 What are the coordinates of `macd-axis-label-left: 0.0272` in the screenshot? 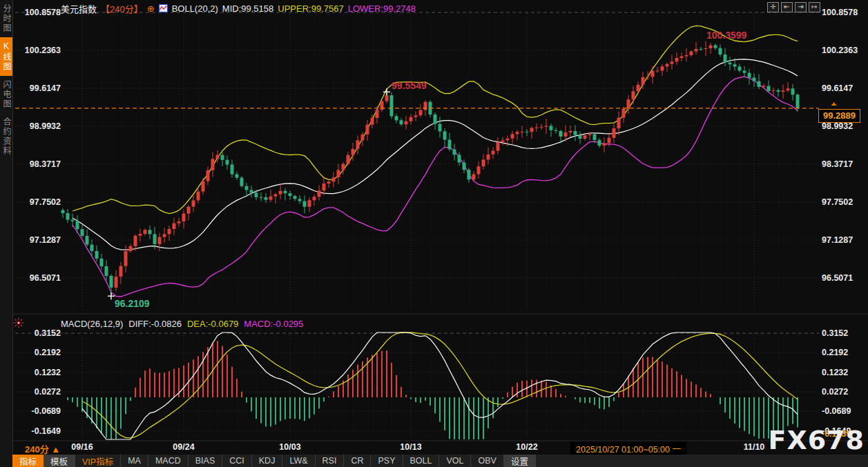 It's located at (39, 392).